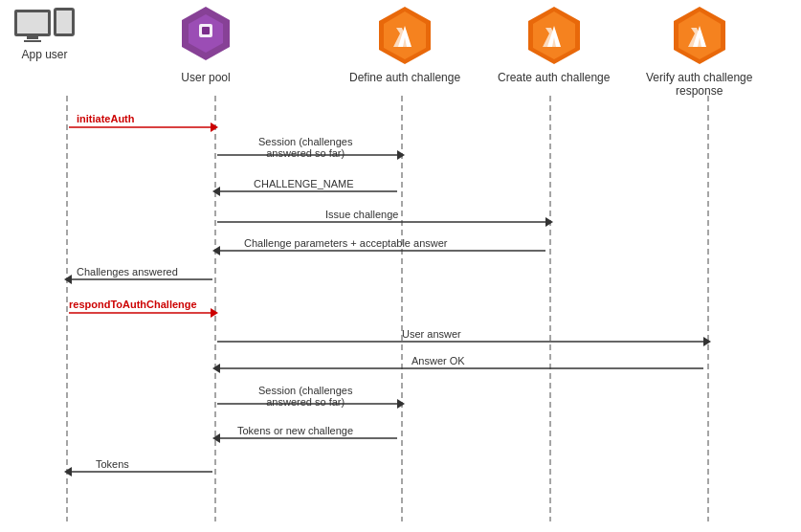 The image size is (801, 532). Describe the element at coordinates (438, 361) in the screenshot. I see `label-answer-ok: Answer OK` at that location.